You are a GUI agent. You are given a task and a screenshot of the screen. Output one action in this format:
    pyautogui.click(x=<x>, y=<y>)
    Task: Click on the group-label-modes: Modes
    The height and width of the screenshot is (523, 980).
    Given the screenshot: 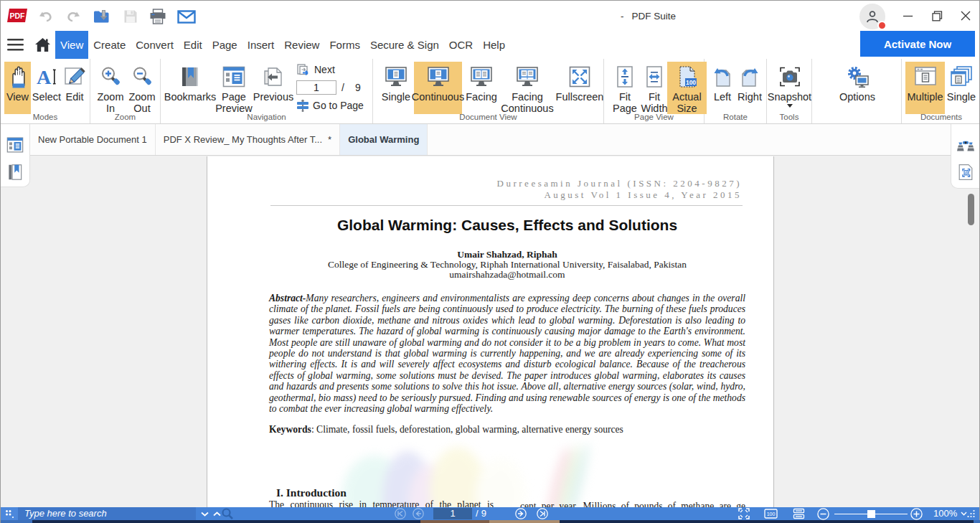 What is the action you would take?
    pyautogui.click(x=45, y=117)
    